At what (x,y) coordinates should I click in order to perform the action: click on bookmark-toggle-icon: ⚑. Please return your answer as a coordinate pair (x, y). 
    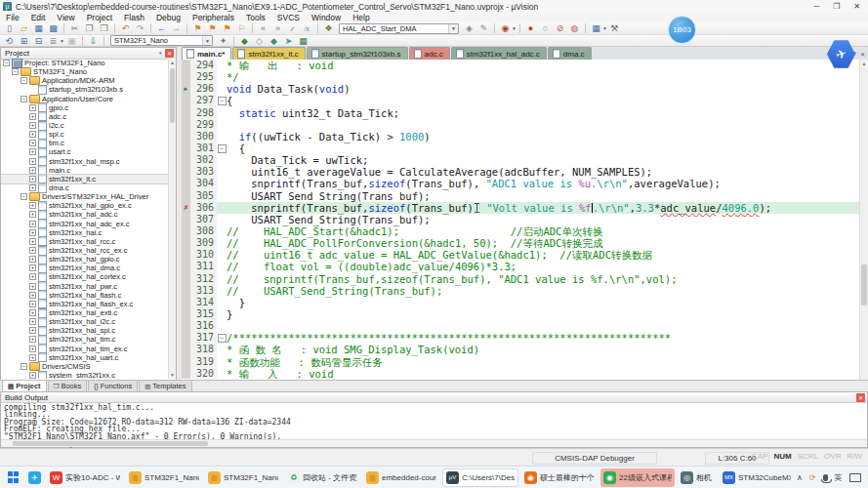
    Looking at the image, I should click on (197, 29).